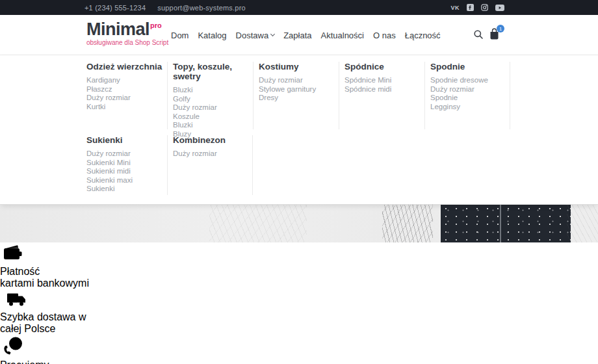 This screenshot has width=598, height=364. What do you see at coordinates (385, 35) in the screenshot?
I see `nav-item-o-nas: O nas` at bounding box center [385, 35].